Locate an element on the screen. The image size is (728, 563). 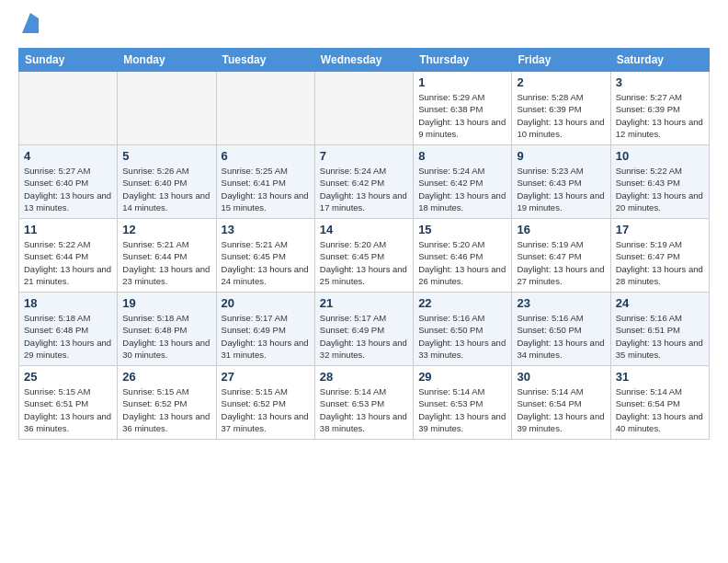
calendar-cell: 10Sunrise: 5:22 AMSunset: 6:43 PMDayligh… is located at coordinates (660, 182).